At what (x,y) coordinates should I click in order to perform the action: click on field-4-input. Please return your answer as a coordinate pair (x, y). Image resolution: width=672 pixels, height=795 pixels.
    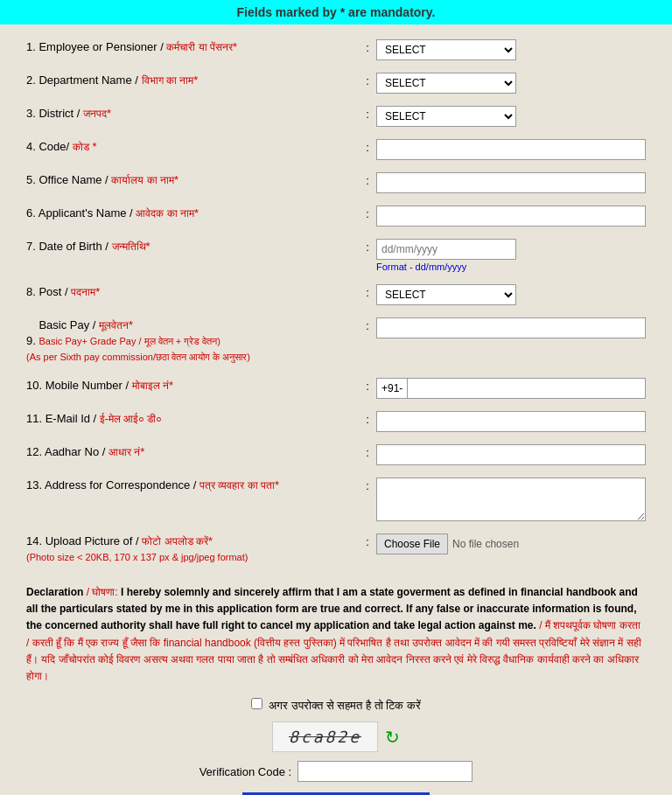
    Looking at the image, I should click on (511, 150).